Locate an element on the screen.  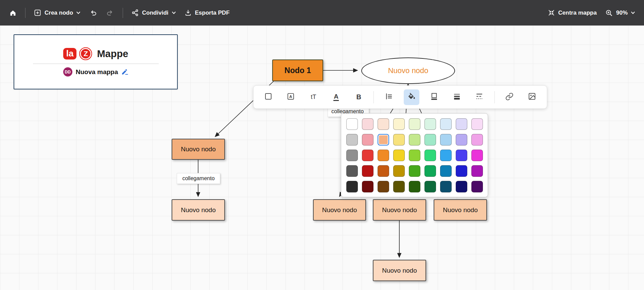
font-color-button: A is located at coordinates (336, 97).